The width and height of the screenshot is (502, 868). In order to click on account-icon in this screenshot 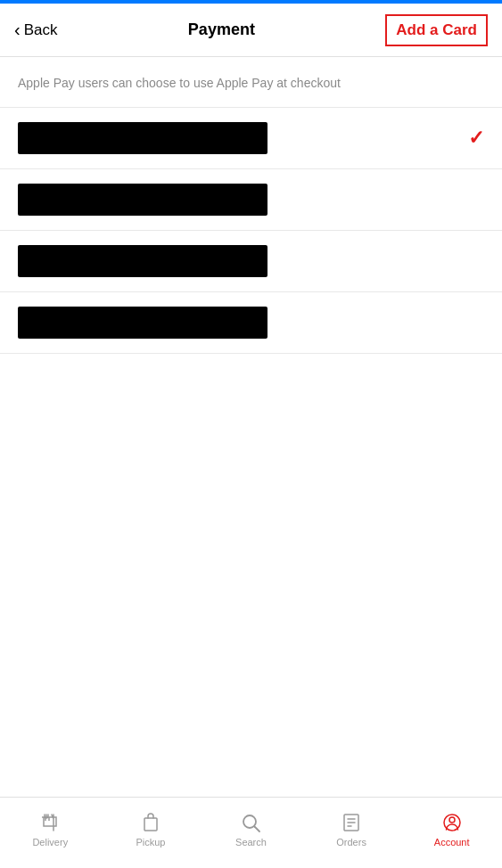, I will do `click(452, 823)`.